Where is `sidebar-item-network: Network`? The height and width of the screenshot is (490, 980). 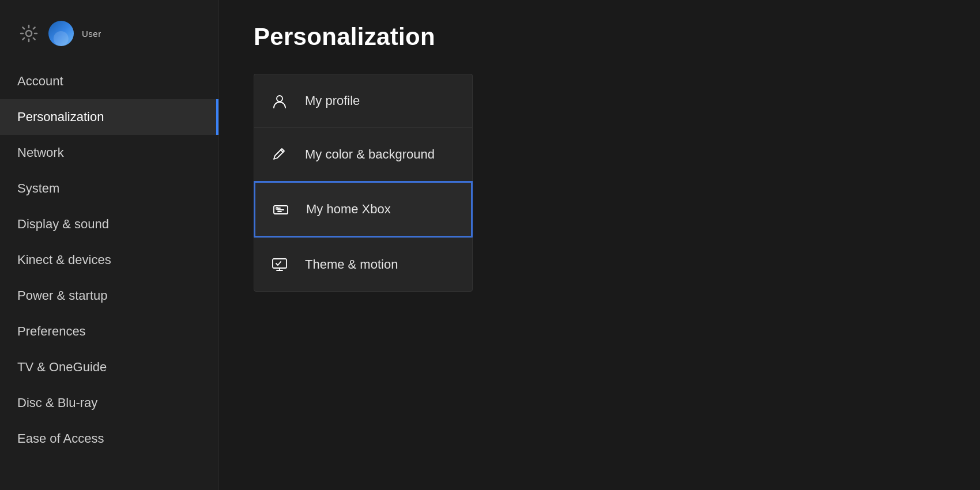
sidebar-item-network: Network is located at coordinates (110, 153).